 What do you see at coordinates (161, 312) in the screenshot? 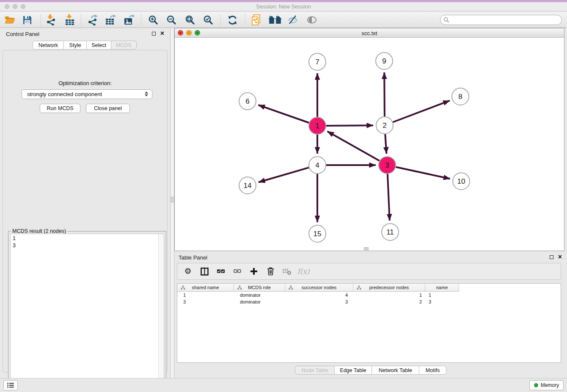
I see `mcds-result-scrollbar` at bounding box center [161, 312].